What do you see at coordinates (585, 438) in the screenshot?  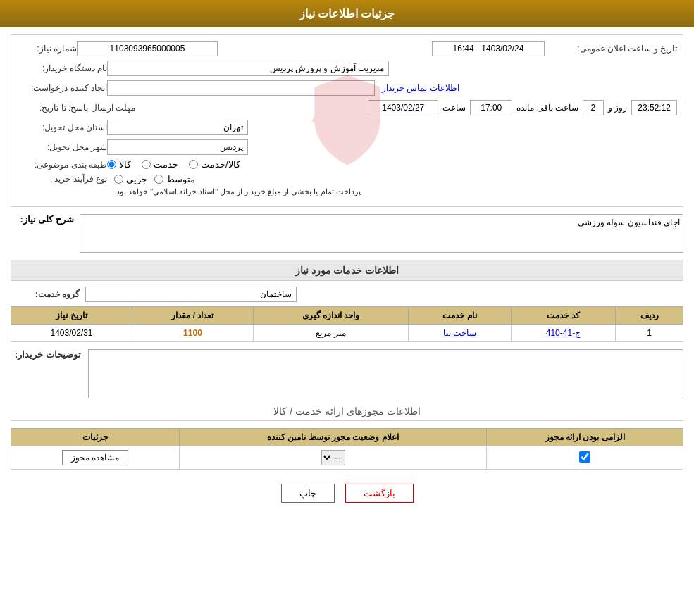 I see `col-elzami: الزامی بودن ارائه مجوز` at bounding box center [585, 438].